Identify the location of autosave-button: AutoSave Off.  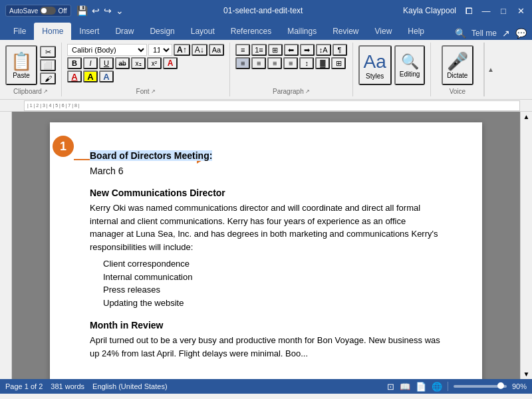
(39, 11).